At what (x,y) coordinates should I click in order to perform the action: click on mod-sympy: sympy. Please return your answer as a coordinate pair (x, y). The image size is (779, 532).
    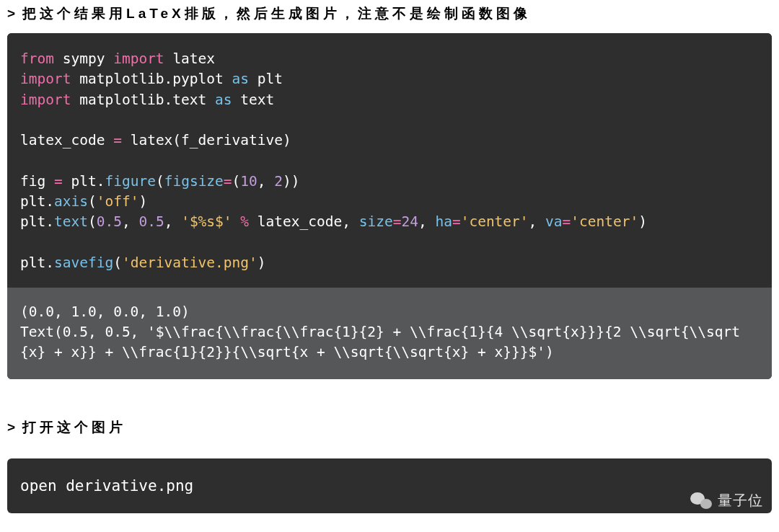
    Looking at the image, I should click on (84, 59).